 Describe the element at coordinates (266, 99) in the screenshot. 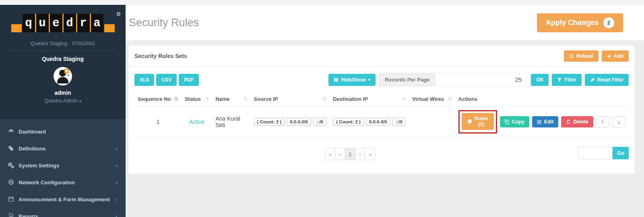

I see `column-label: Source IP` at that location.